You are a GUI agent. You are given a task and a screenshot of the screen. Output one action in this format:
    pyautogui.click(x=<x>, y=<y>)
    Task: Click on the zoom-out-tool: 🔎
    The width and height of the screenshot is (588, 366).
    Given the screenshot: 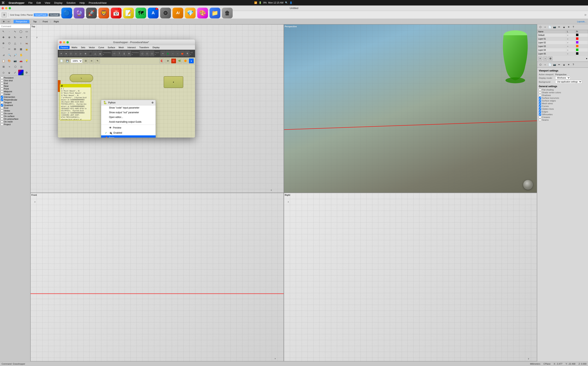 What is the action you would take?
    pyautogui.click(x=15, y=55)
    